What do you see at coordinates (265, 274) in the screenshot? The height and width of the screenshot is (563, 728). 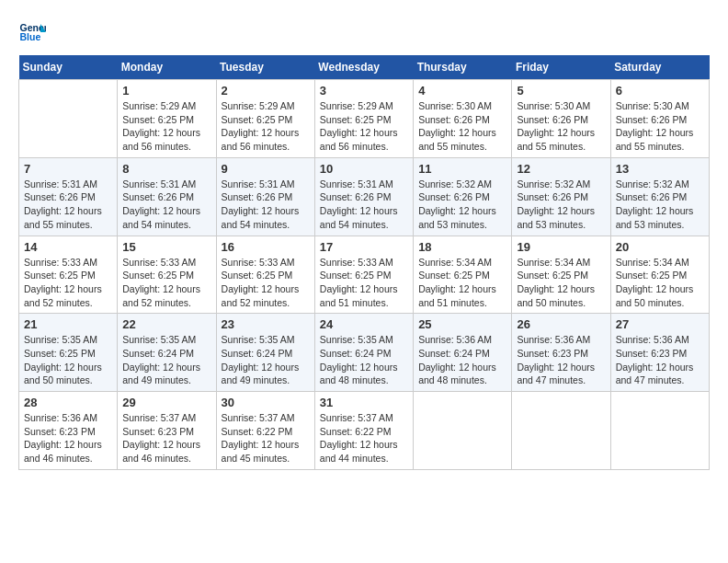 I see `calendar-day: 16Sunrise: 5:33 AM Sunset: 6:25 PM Dayli…` at bounding box center [265, 274].